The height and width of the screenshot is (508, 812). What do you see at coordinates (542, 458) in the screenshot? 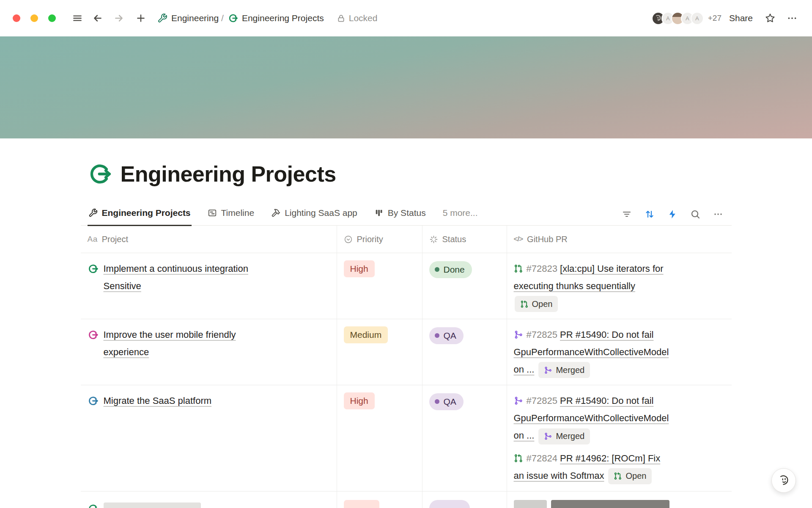
I see `pr-number: #72824` at bounding box center [542, 458].